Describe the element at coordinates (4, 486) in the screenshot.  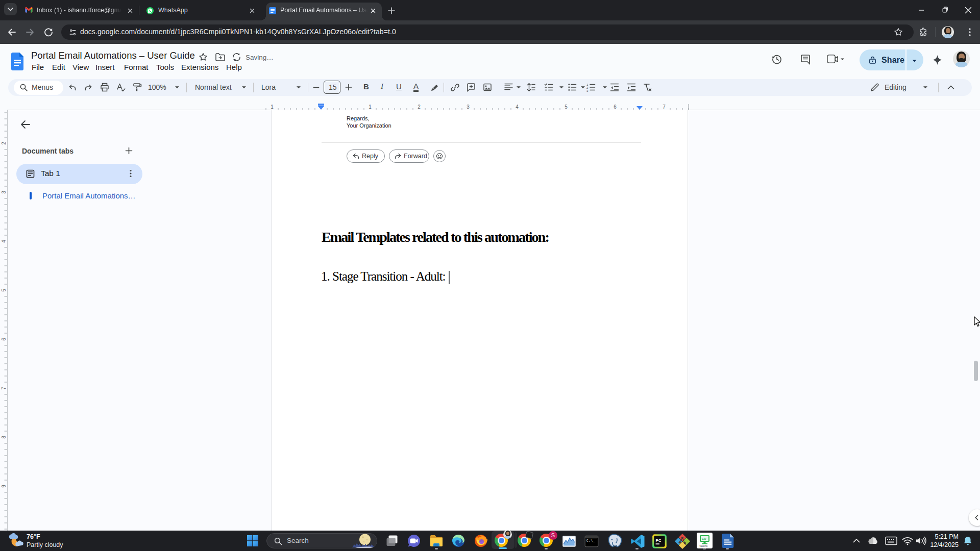
I see `svg-text: 9` at that location.